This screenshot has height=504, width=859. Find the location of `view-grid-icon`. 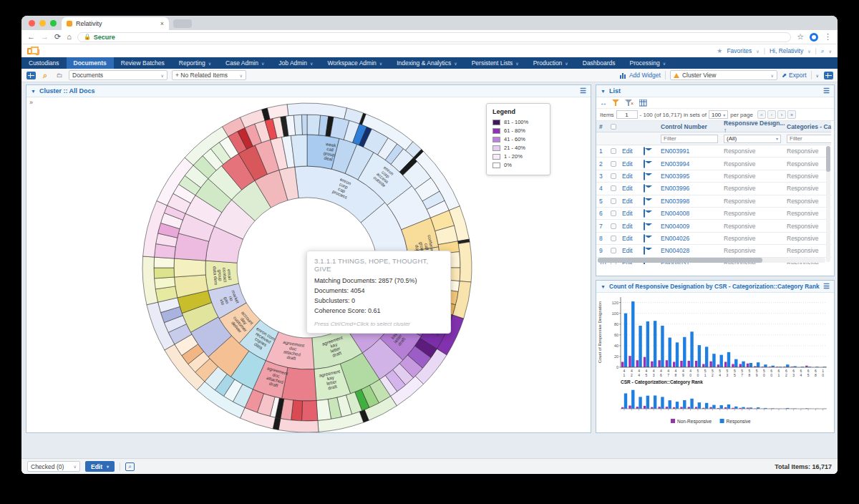

view-grid-icon is located at coordinates (31, 75).